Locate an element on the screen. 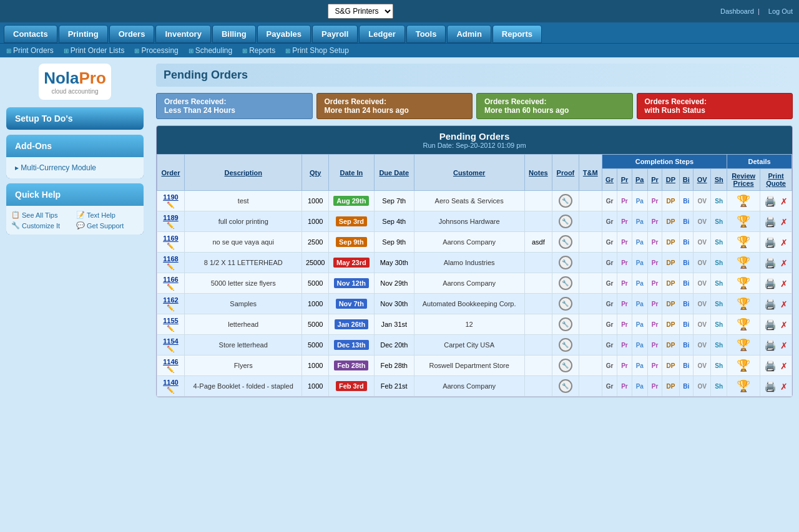 This screenshot has width=799, height=532. subnav-print-orders: ⊞ Print Orders is located at coordinates (30, 51).